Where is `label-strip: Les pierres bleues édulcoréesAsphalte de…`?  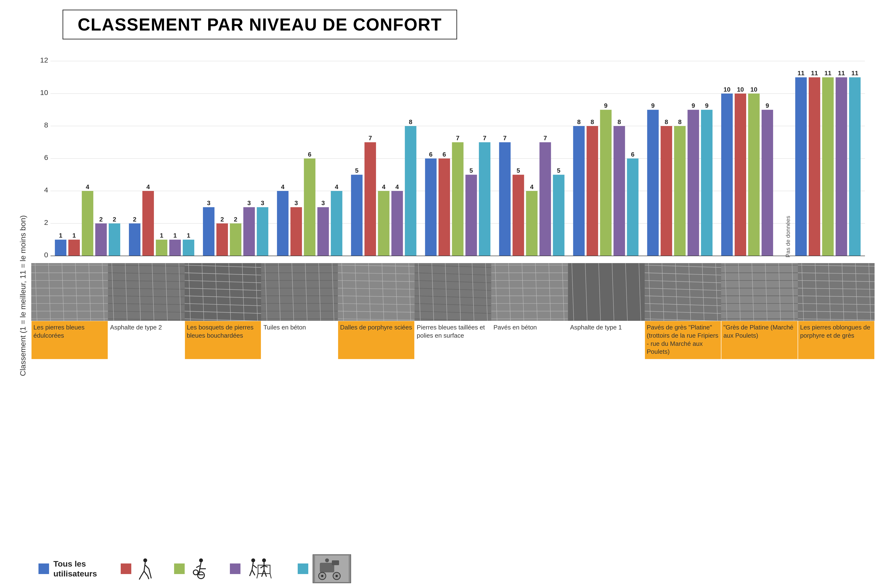
label-strip: Les pierres bleues édulcoréesAsphalte de… is located at coordinates (453, 340).